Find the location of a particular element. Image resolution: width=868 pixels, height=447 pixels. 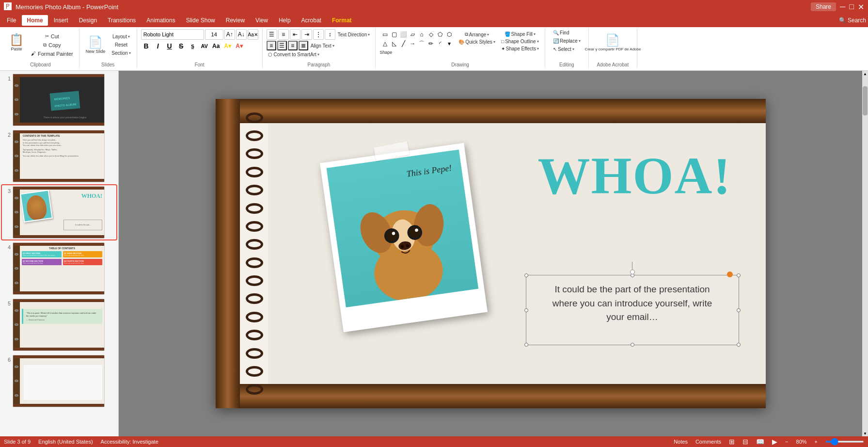

slide-thumb-6: 6 is located at coordinates (59, 381).